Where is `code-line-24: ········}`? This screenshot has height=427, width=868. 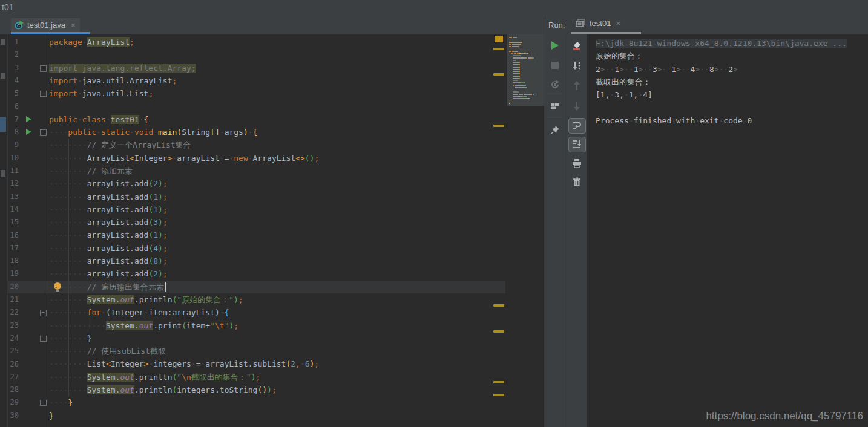
code-line-24: ········} is located at coordinates (276, 339).